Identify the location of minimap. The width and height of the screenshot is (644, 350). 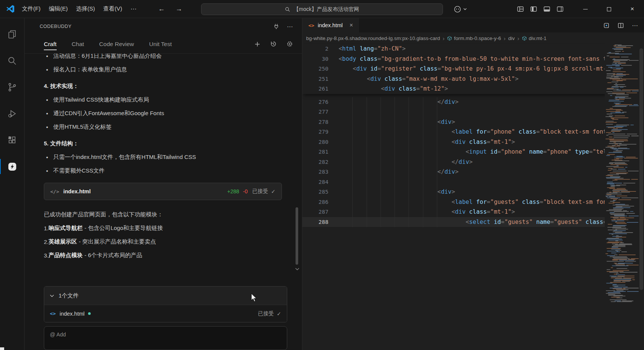
(622, 191).